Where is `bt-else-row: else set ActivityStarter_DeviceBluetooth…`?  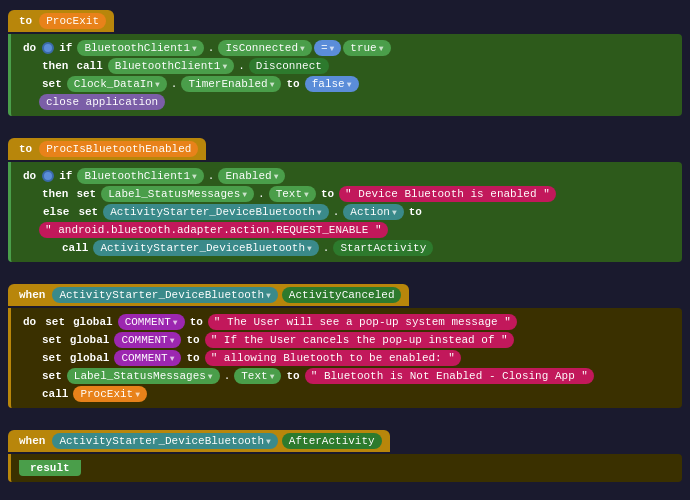 bt-else-row: else set ActivityStarter_DeviceBluetooth… is located at coordinates (356, 221).